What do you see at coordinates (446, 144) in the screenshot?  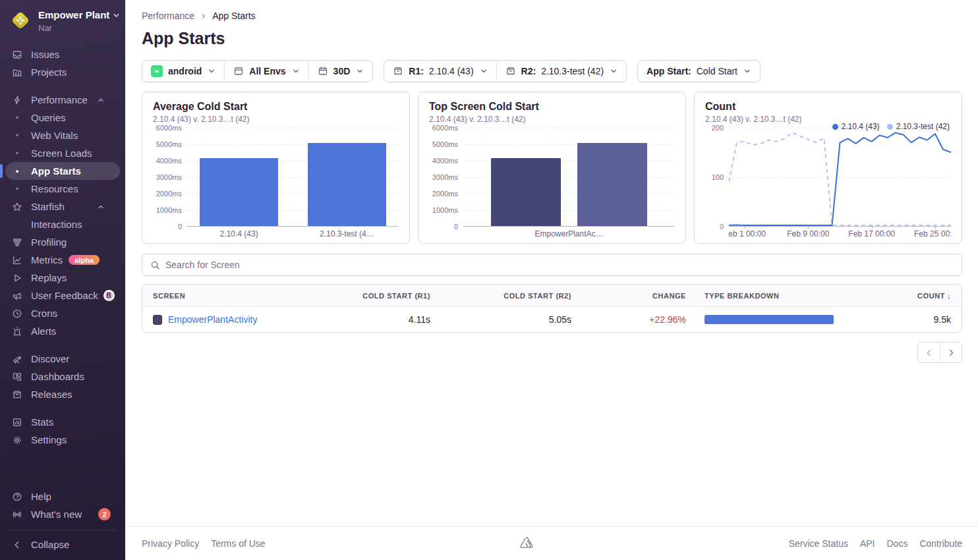 I see `y-tick-label: 5000ms` at bounding box center [446, 144].